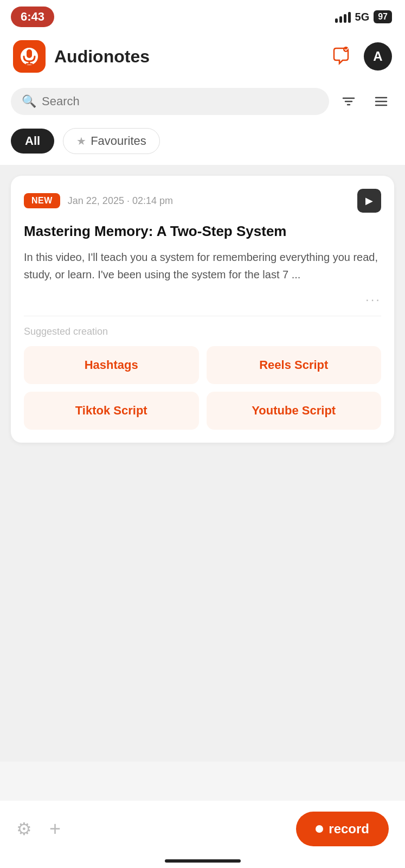  Describe the element at coordinates (55, 829) in the screenshot. I see `add-icon: +` at that location.